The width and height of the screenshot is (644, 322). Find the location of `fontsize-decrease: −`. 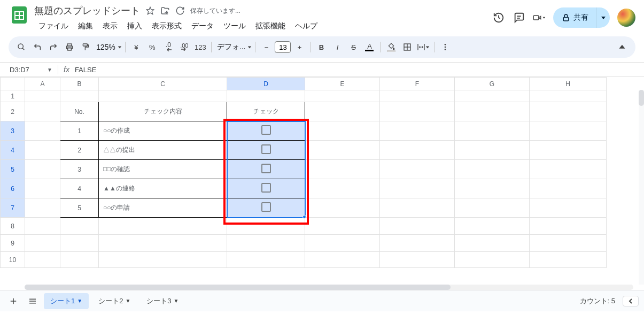

fontsize-decrease: − is located at coordinates (266, 47).